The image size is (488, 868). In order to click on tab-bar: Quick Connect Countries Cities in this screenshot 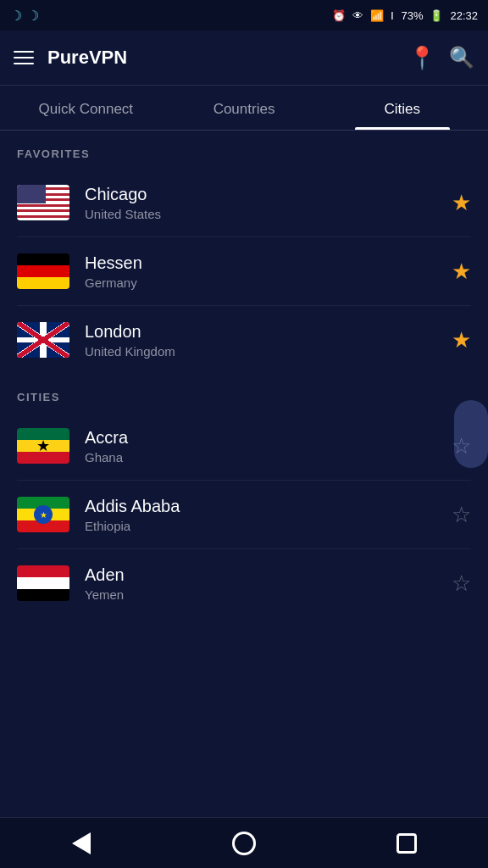, I will do `click(244, 108)`.